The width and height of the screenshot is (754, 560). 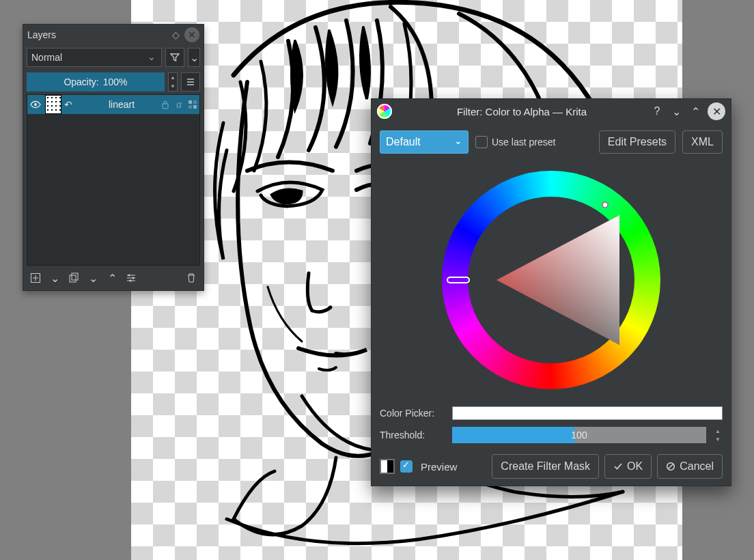 I want to click on dialog-titlebar: Filter: Color to Alpha — Krita ? ⌄ ⌃ ✕, so click(x=551, y=111).